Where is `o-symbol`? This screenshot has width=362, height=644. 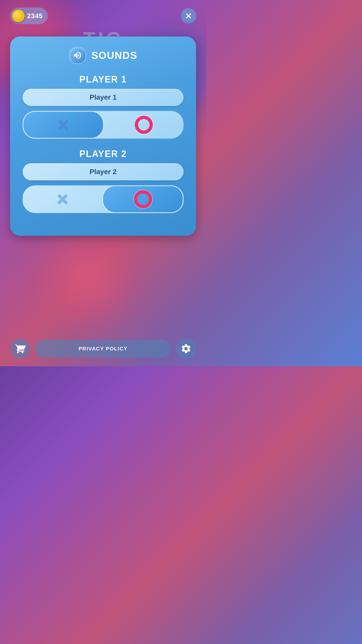
o-symbol is located at coordinates (144, 125).